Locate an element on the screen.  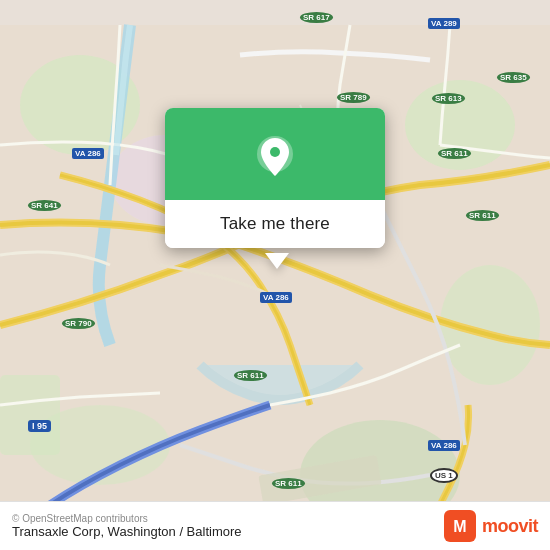
moovit-logo: M moovit is located at coordinates (491, 526).